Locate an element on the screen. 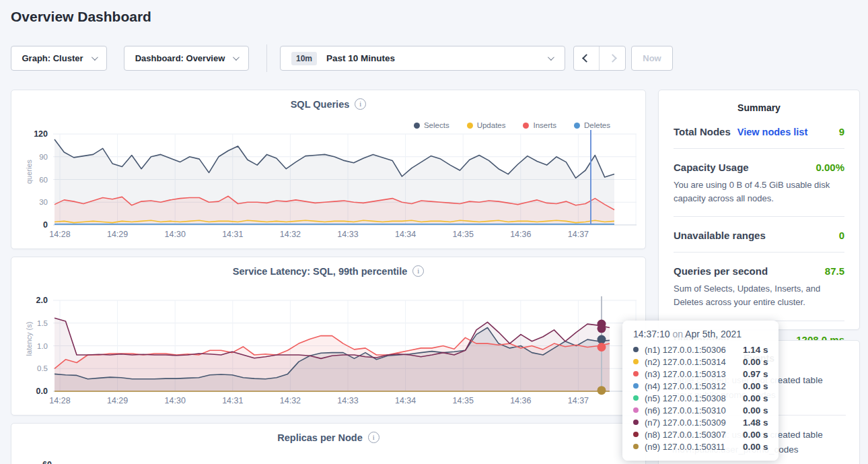 The width and height of the screenshot is (868, 464). y-tick-label: 0.5 is located at coordinates (42, 368).